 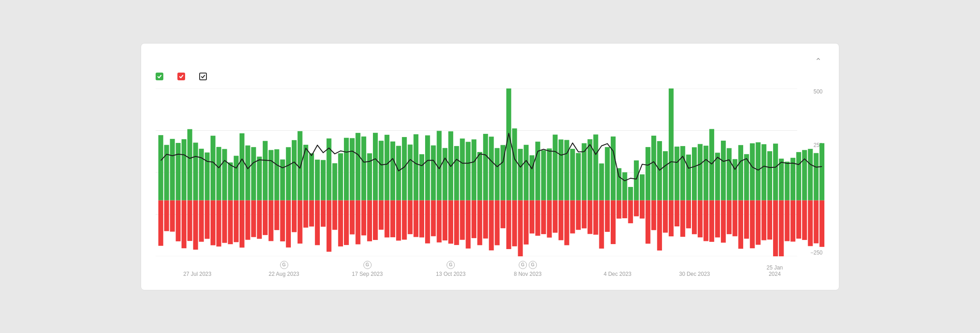 I want to click on google-marker-nov2: G, so click(x=533, y=265).